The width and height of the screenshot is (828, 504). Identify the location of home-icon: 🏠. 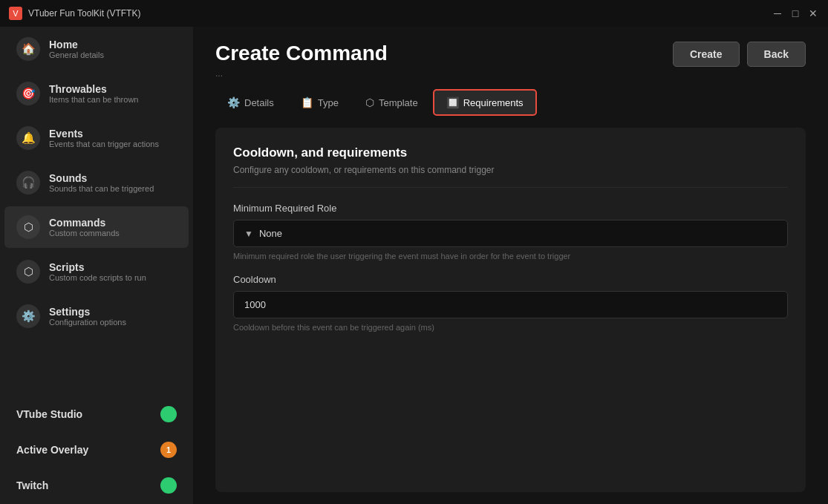
(28, 49).